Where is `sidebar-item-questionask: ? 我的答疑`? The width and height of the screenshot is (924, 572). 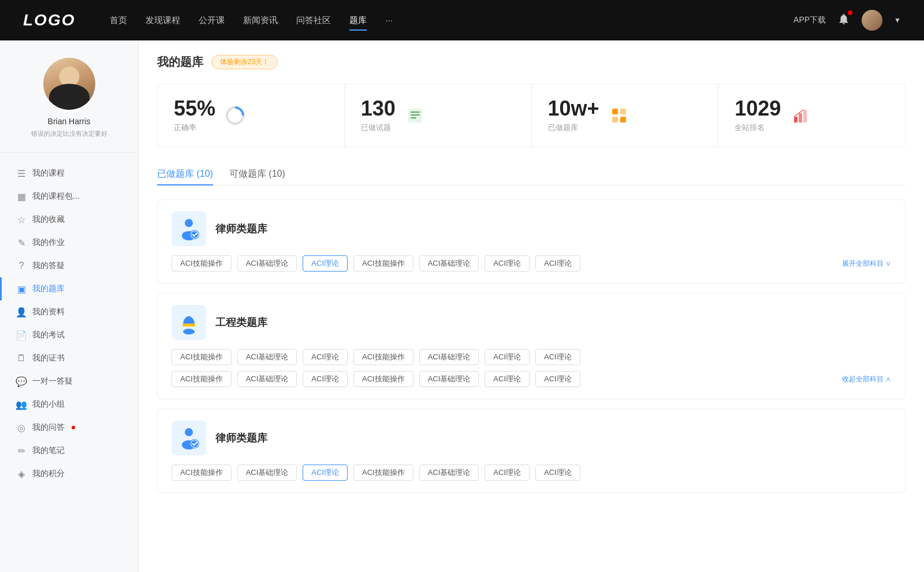
sidebar-item-questionask: ? 我的答疑 is located at coordinates (69, 266).